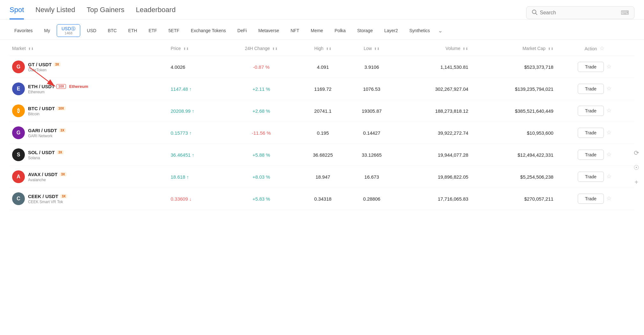  What do you see at coordinates (322, 111) in the screenshot?
I see `table-row: ₿ BTC / USDT 10X Bitcoin 20208.99 ↑ +2.6…` at bounding box center [322, 111].